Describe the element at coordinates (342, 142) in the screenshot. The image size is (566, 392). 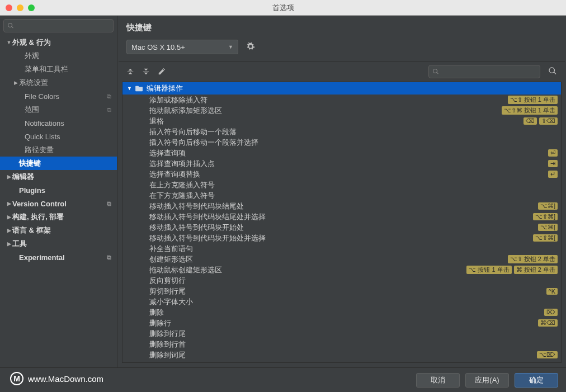
I see `action-row: 插入符号向后移动一个段落并选择` at that location.